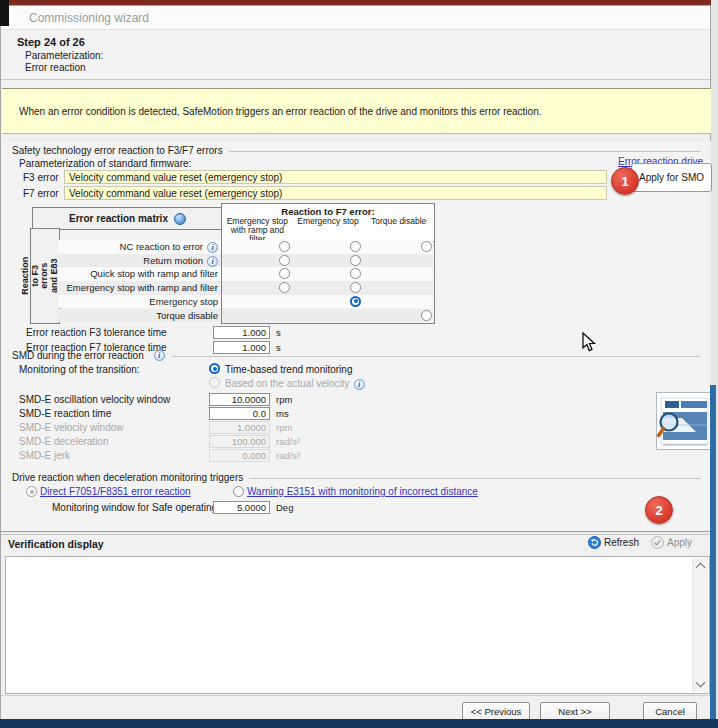 This screenshot has height=728, width=718. What do you see at coordinates (246, 288) in the screenshot?
I see `matrix-row: Emergency stop with ramp and filter` at bounding box center [246, 288].